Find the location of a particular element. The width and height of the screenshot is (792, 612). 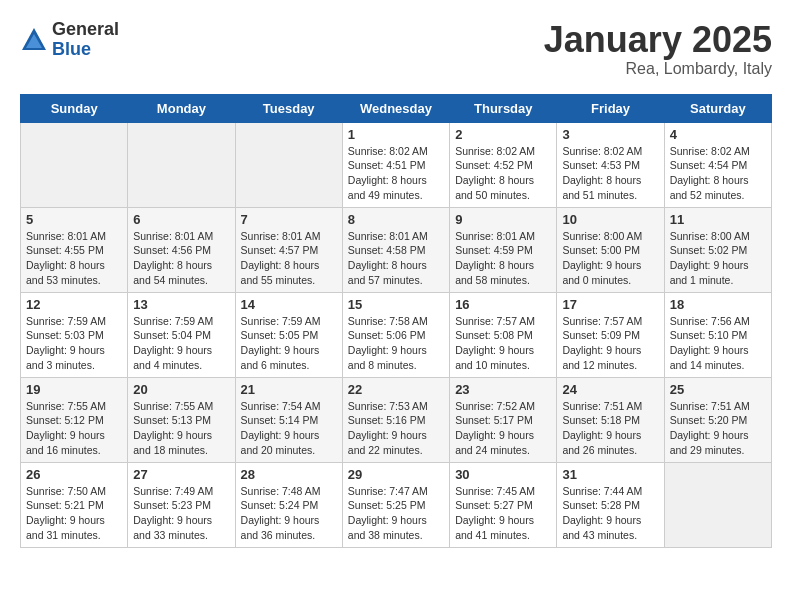

day-info: Sunrise: 7:55 AM Sunset: 5:12 PM Dayligh… is located at coordinates (74, 428).